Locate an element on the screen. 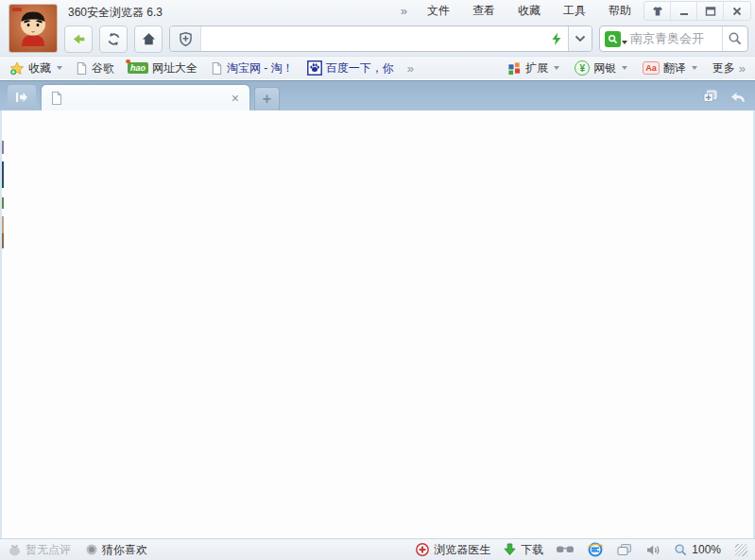 This screenshot has width=755, height=560. sidebar-toggle-button is located at coordinates (22, 97).